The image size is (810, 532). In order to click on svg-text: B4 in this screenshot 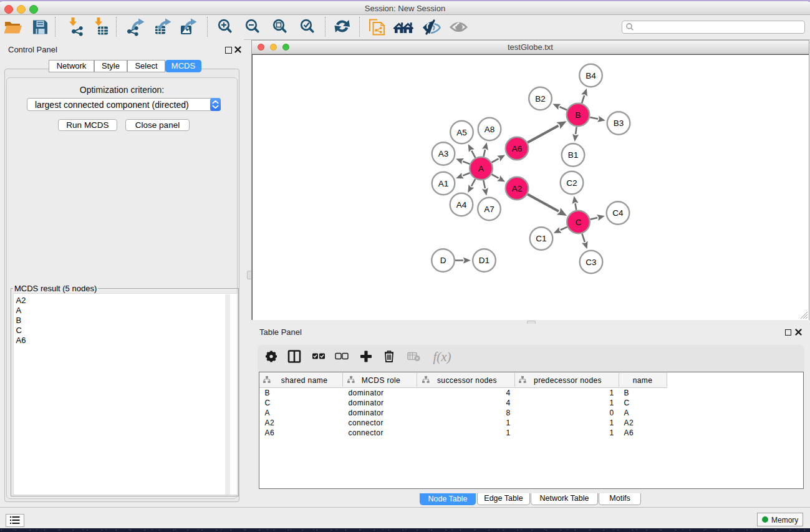, I will do `click(591, 76)`.